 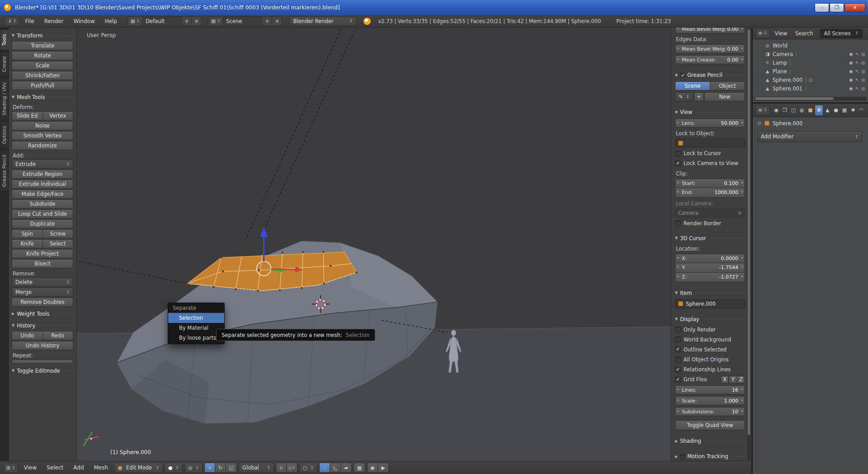 What do you see at coordinates (193, 468) in the screenshot?
I see `pivot-point-select: ◎ ↕` at bounding box center [193, 468].